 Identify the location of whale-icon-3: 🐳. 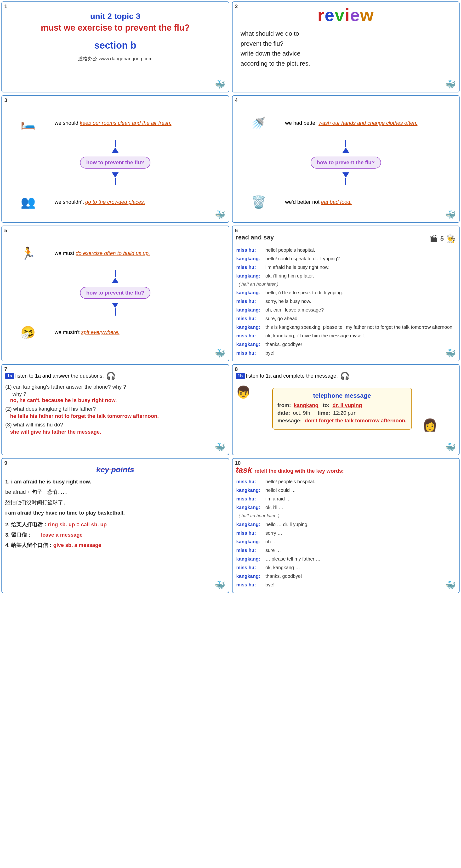
(220, 215).